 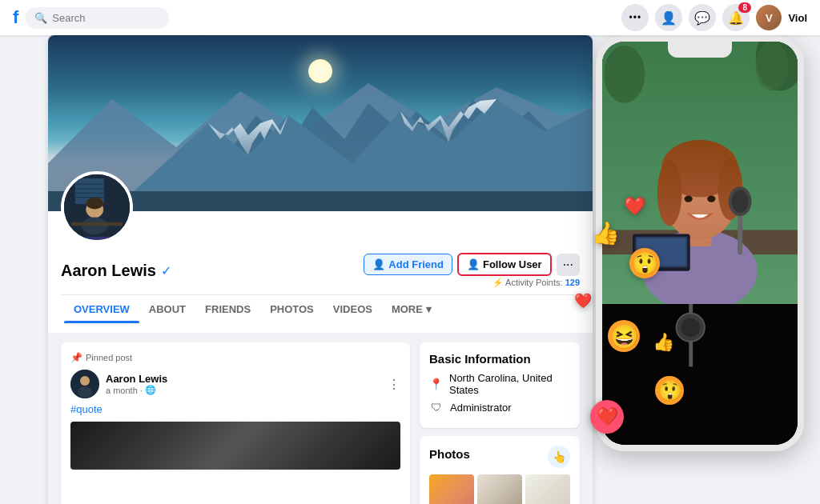 What do you see at coordinates (500, 457) in the screenshot?
I see `photos-title-row: Photos 👆` at bounding box center [500, 457].